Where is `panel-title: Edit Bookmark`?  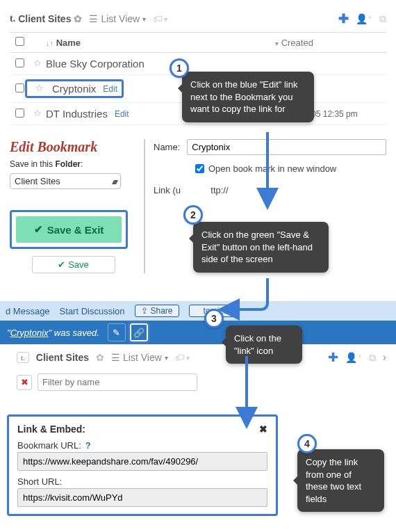
panel-title: Edit Bookmark is located at coordinates (74, 147).